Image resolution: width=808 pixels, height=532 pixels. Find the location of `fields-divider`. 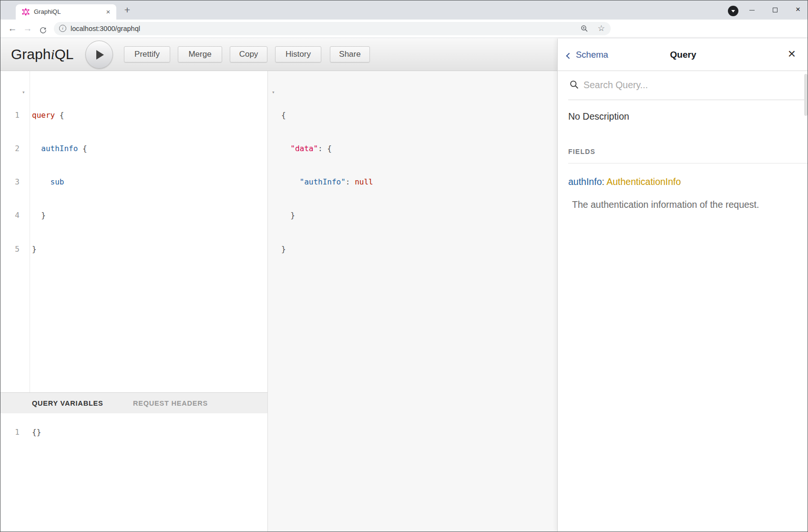

fields-divider is located at coordinates (688, 163).